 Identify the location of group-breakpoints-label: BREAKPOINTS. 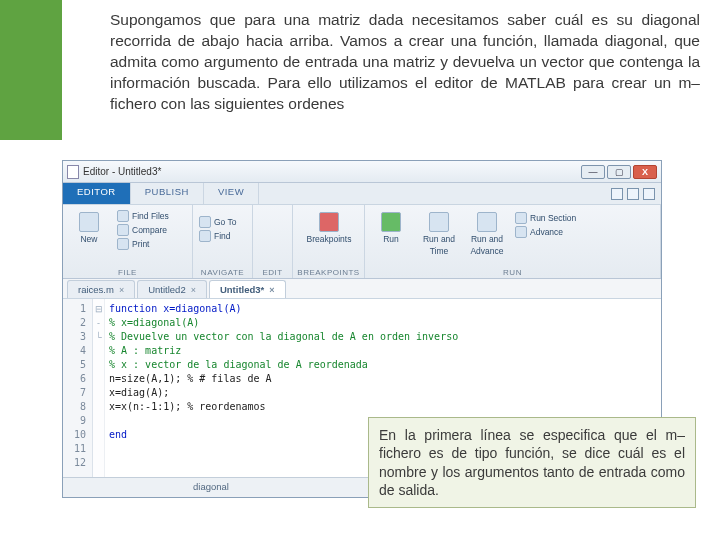
(328, 272).